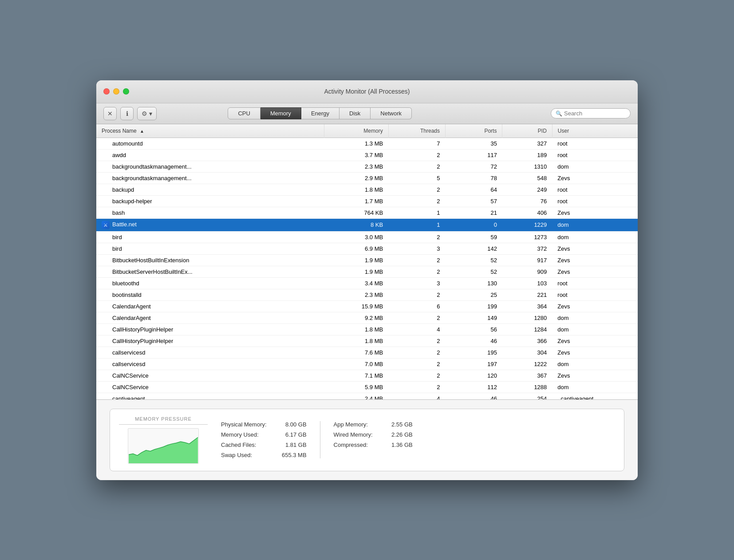 The width and height of the screenshot is (734, 560). I want to click on close-button, so click(107, 91).